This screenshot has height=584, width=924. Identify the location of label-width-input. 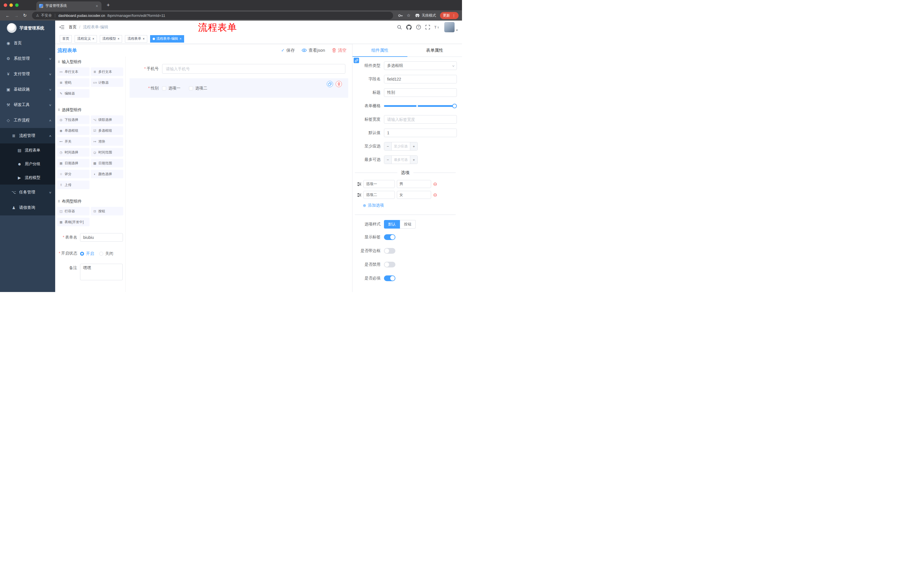
(421, 120).